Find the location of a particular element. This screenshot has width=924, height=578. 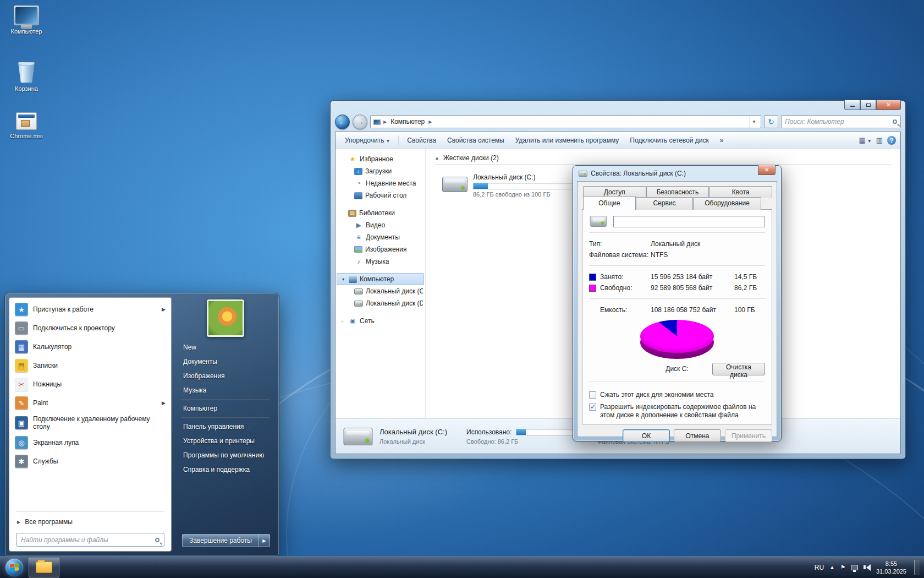

apply-button: Применить is located at coordinates (749, 436).